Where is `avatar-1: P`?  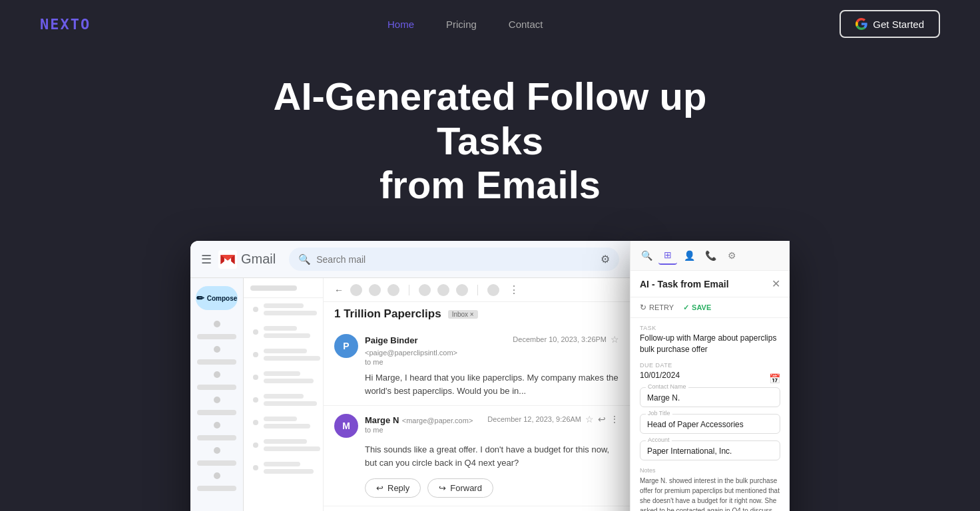
avatar-1: P is located at coordinates (346, 346).